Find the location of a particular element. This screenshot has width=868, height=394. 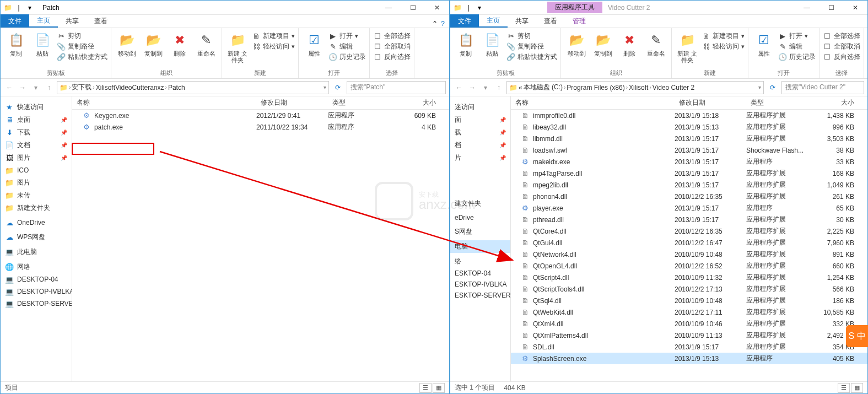

tab-share: 共享 is located at coordinates (522, 21).